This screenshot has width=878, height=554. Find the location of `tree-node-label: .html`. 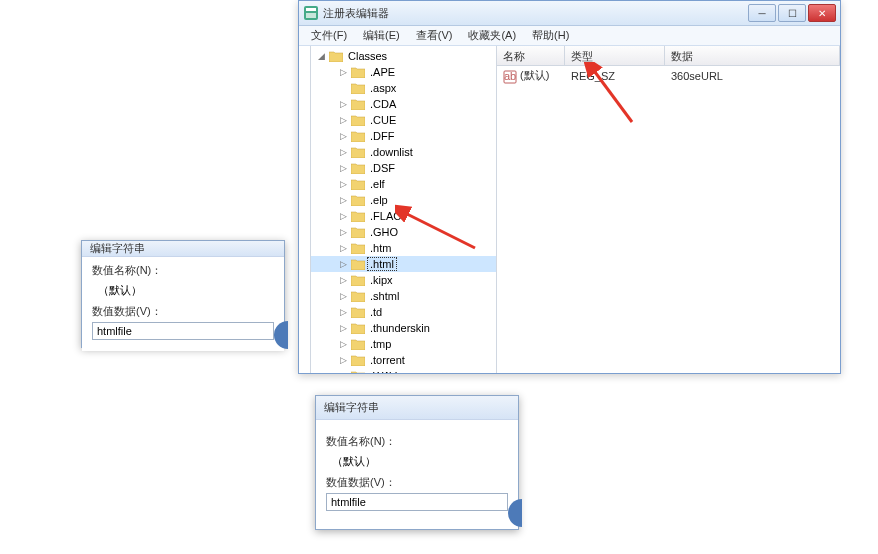

tree-node-label: .html is located at coordinates (382, 264).